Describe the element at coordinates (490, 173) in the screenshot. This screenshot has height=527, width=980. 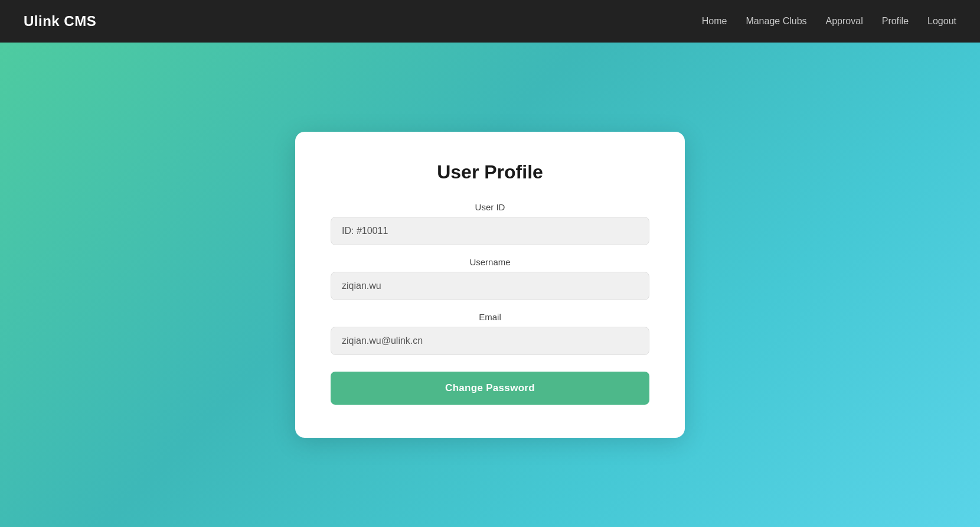
I see `card-title: User Profile` at that location.